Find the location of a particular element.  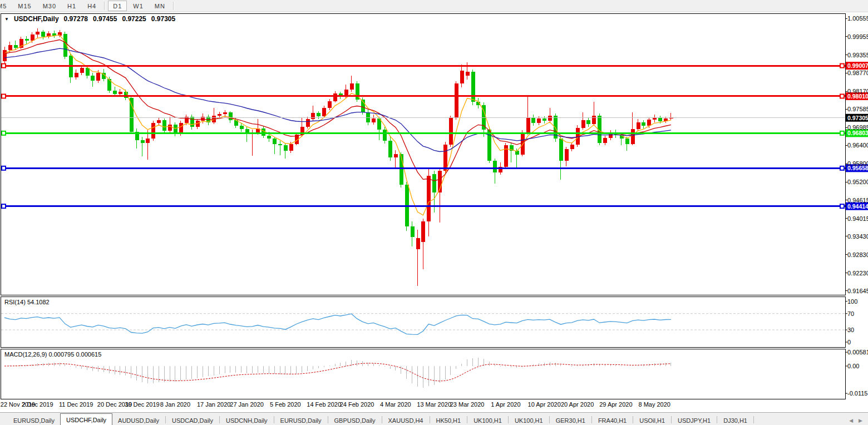

chart-tab-DJ30-H1: DJ30,H1 is located at coordinates (736, 420).